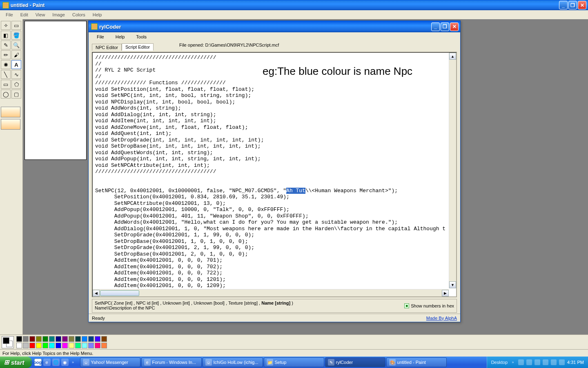 Image resolution: width=588 pixels, height=368 pixels. Describe the element at coordinates (442, 318) in the screenshot. I see `made-by-link: Made By AlphA` at that location.